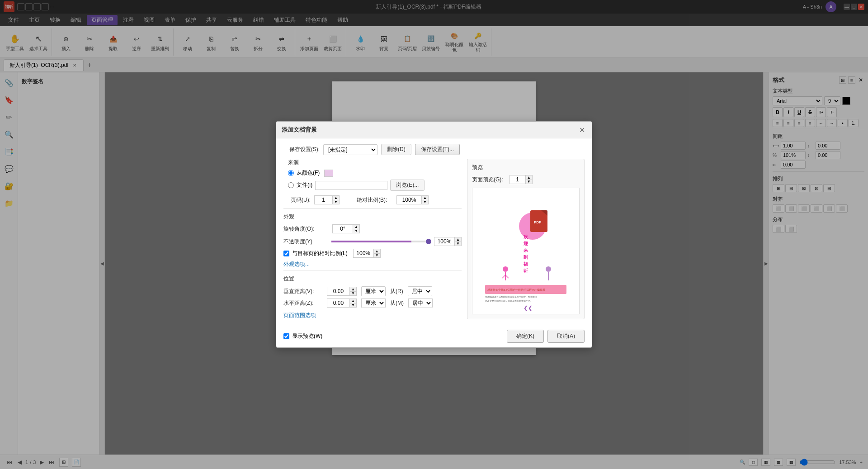  I want to click on vert-down-btn: ▼, so click(353, 294).